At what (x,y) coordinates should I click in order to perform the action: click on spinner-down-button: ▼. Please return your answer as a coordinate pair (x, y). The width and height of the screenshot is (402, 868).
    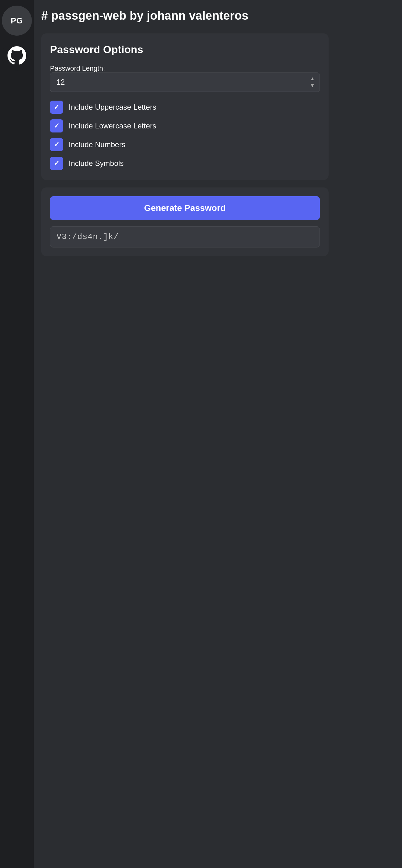
    Looking at the image, I should click on (312, 86).